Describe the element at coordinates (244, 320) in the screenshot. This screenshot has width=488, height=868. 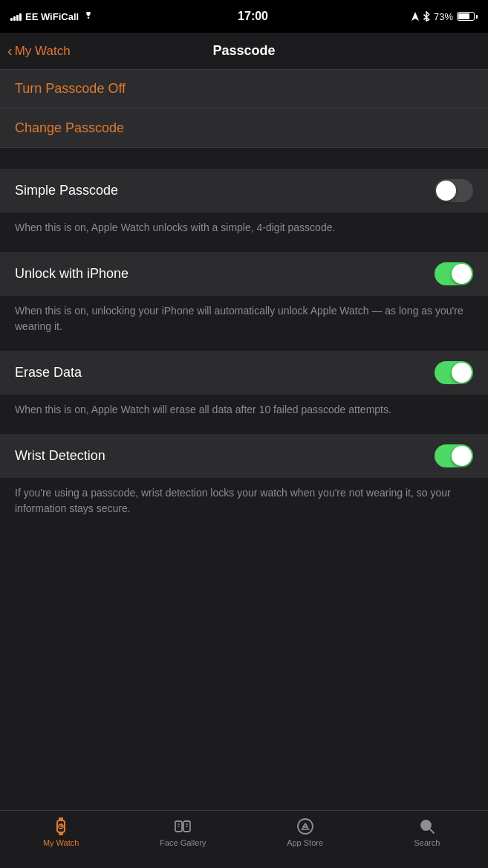
I see `unlock-iphone-description: When this is on, unlocking your iPhone w…` at that location.